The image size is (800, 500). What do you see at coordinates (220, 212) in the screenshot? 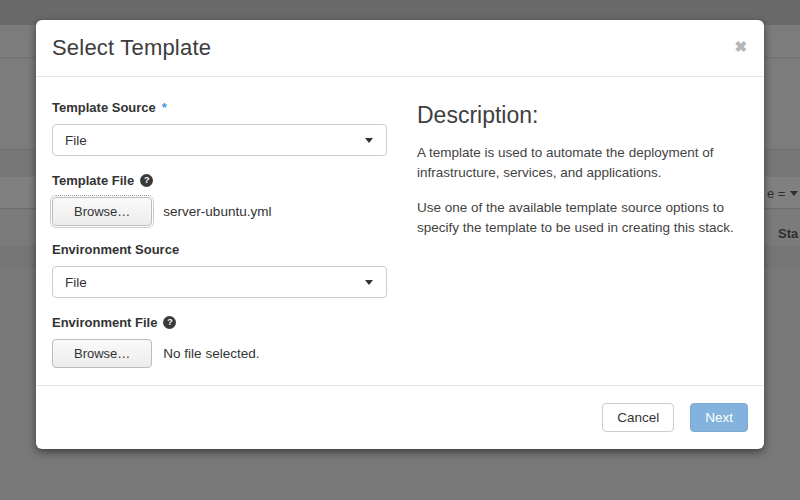
I see `template-file-row: Browse… server-ubuntu.yml` at bounding box center [220, 212].